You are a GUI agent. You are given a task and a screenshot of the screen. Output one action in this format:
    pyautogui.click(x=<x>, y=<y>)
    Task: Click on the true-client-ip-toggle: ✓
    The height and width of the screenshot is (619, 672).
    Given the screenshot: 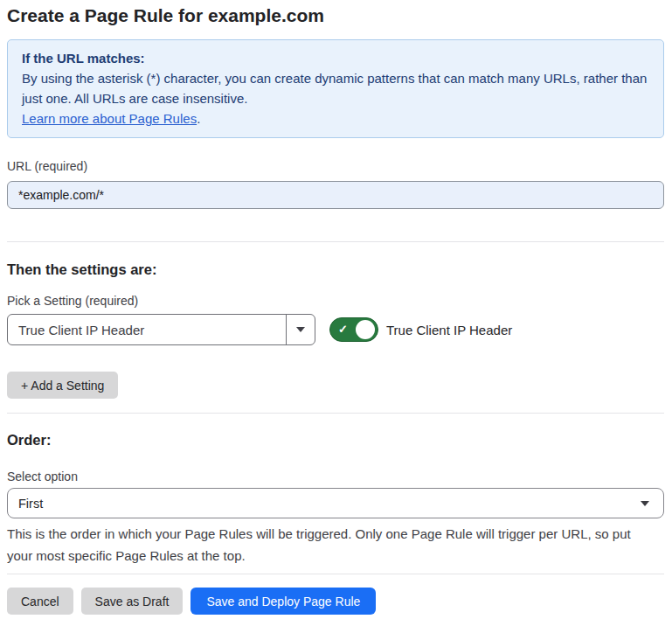 What is the action you would take?
    pyautogui.click(x=354, y=330)
    